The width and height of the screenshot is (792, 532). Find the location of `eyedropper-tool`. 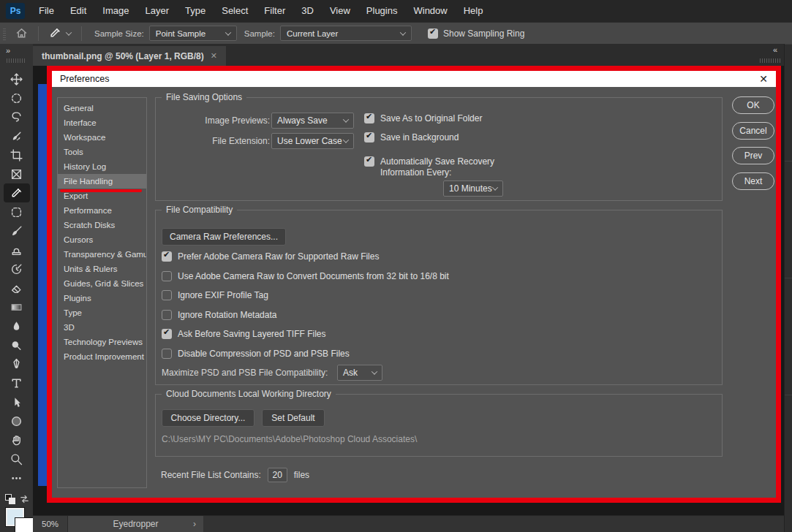

eyedropper-tool is located at coordinates (17, 193).